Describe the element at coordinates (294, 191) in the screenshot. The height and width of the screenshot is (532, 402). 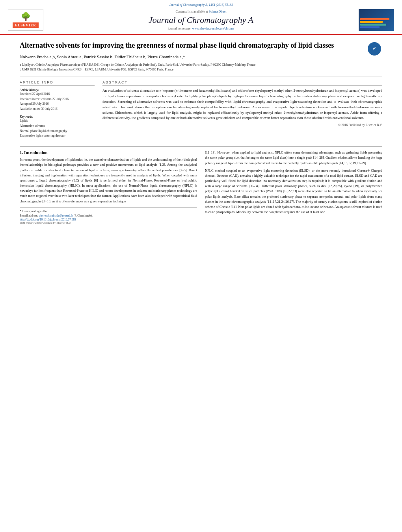
I see `section-1-right-para2: NPLC method coupled to an evaporative li…` at that location.